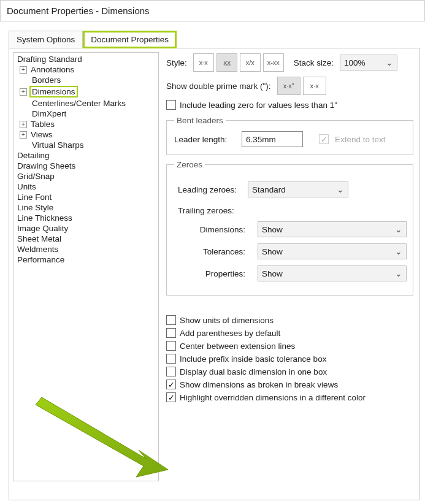  Describe the element at coordinates (190, 164) in the screenshot. I see `zeroes-legend: Zeroes` at that location.